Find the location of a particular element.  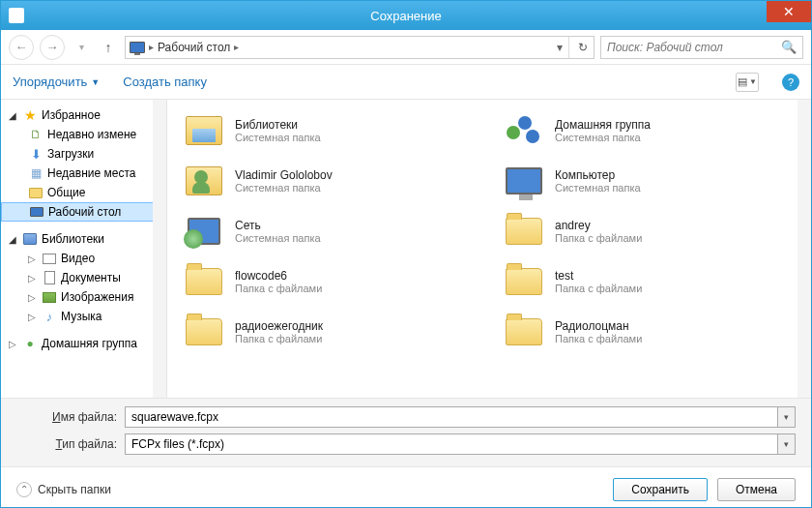

file-item: flowcode6Папка с файлами is located at coordinates (329, 282).